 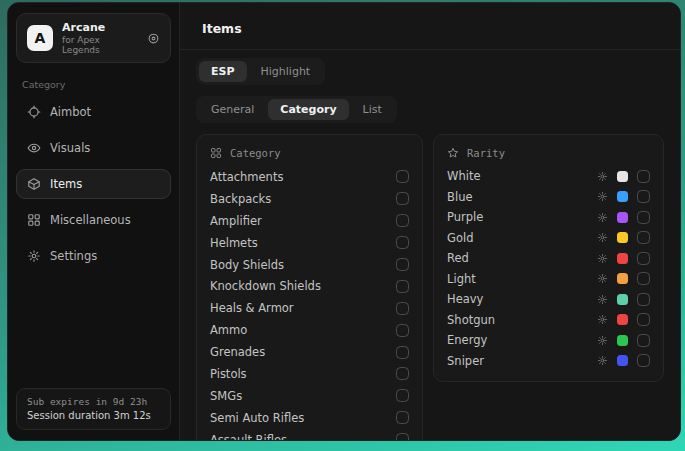 I want to click on sidebar-item-label: Settings, so click(x=74, y=256).